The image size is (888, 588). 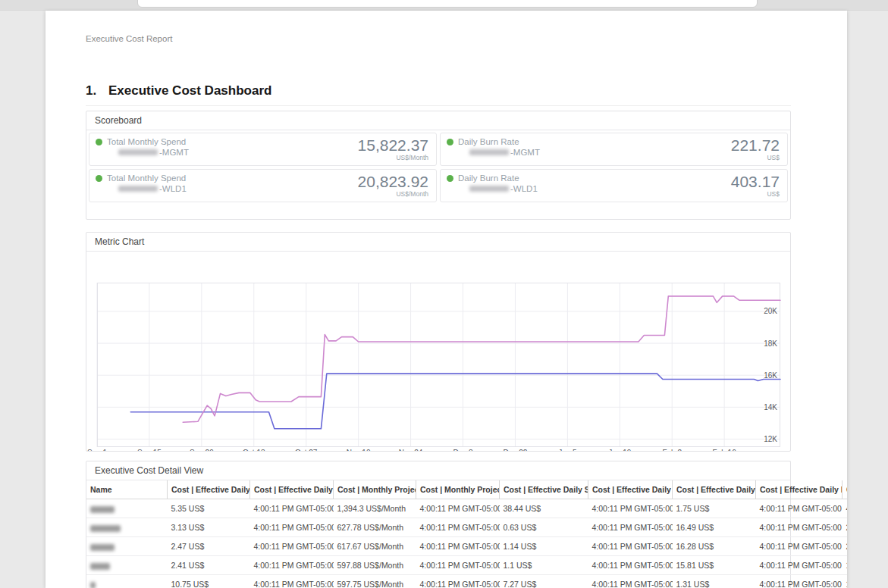 What do you see at coordinates (127, 489) in the screenshot?
I see `column-header-0: Name` at bounding box center [127, 489].